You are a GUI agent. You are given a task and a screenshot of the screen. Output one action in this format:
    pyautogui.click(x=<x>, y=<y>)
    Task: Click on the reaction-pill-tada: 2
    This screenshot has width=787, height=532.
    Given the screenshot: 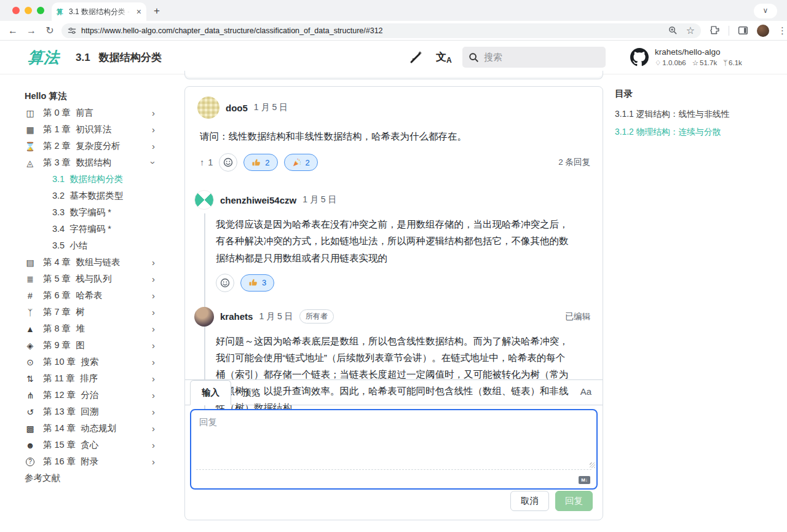 What is the action you would take?
    pyautogui.click(x=301, y=162)
    